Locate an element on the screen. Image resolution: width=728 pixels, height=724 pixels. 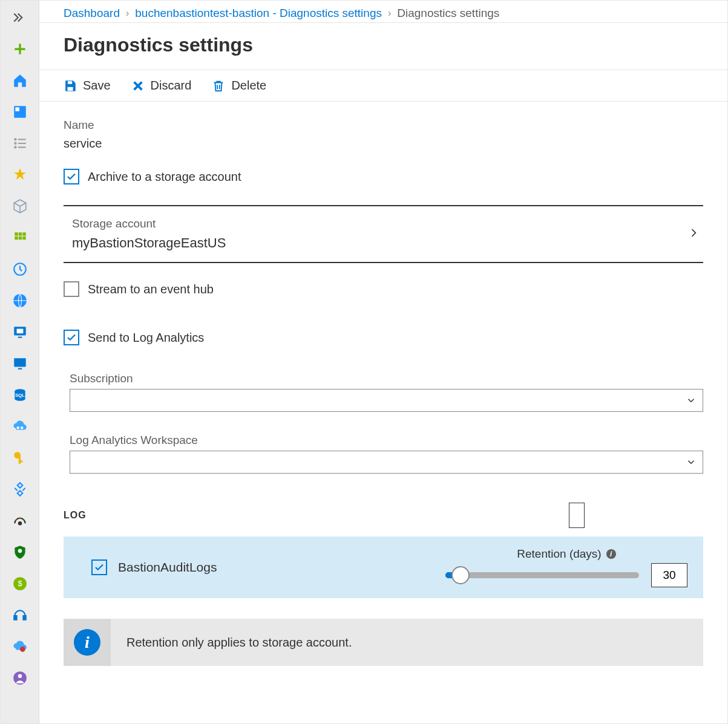
support-icon is located at coordinates (20, 615).